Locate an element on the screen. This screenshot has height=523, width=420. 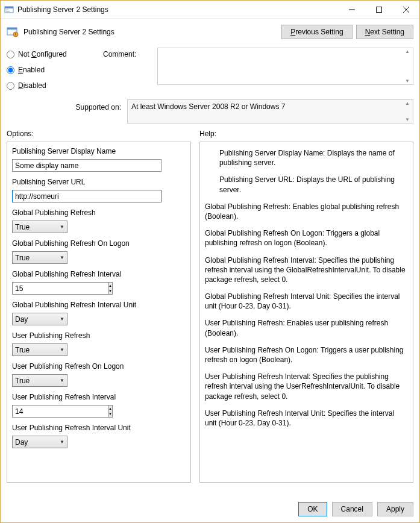
help-text: User Publishing Refresh Interval Unit: S… is located at coordinates (306, 418).